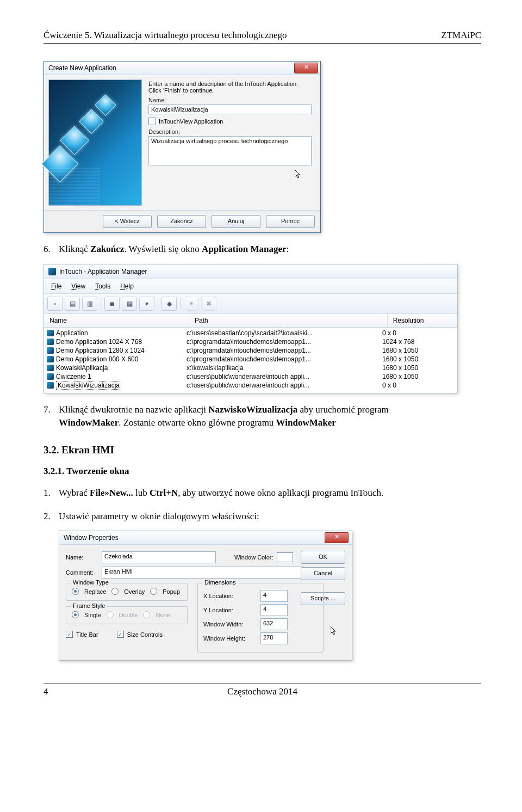 The width and height of the screenshot is (522, 812). Describe the element at coordinates (274, 624) in the screenshot. I see `window-width-input: 632` at that location.